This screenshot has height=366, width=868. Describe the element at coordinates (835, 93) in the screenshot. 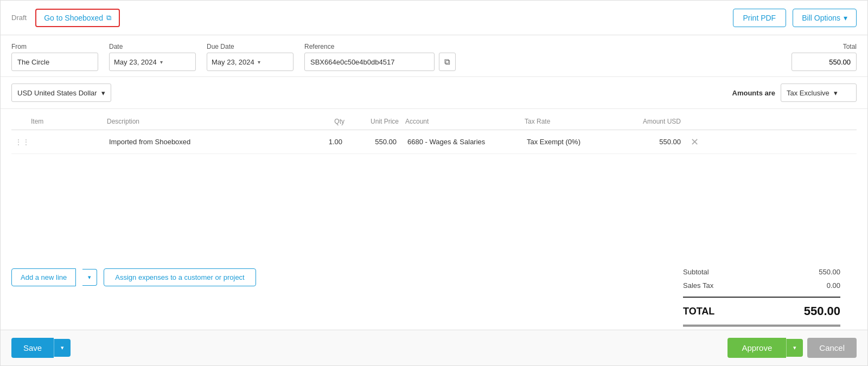

I see `tax-type-chevron-icon: ▾` at that location.